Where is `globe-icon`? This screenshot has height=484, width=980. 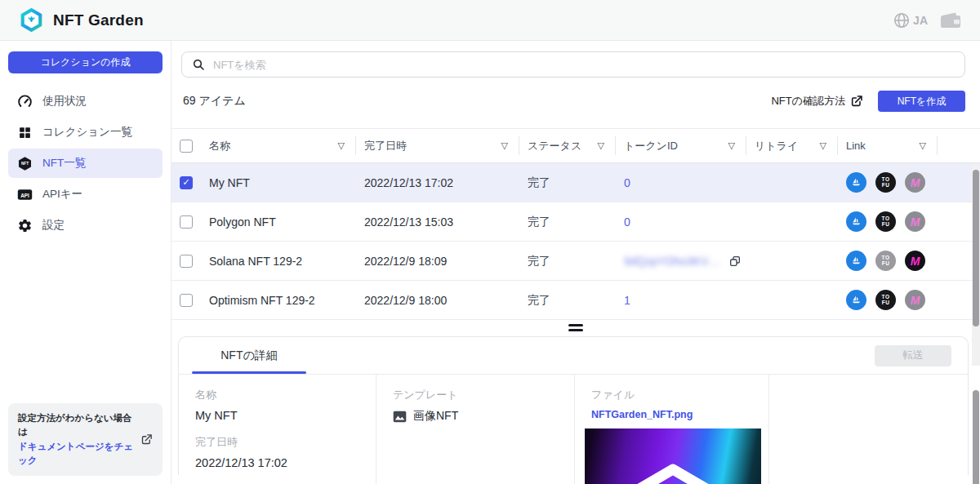
globe-icon is located at coordinates (902, 20).